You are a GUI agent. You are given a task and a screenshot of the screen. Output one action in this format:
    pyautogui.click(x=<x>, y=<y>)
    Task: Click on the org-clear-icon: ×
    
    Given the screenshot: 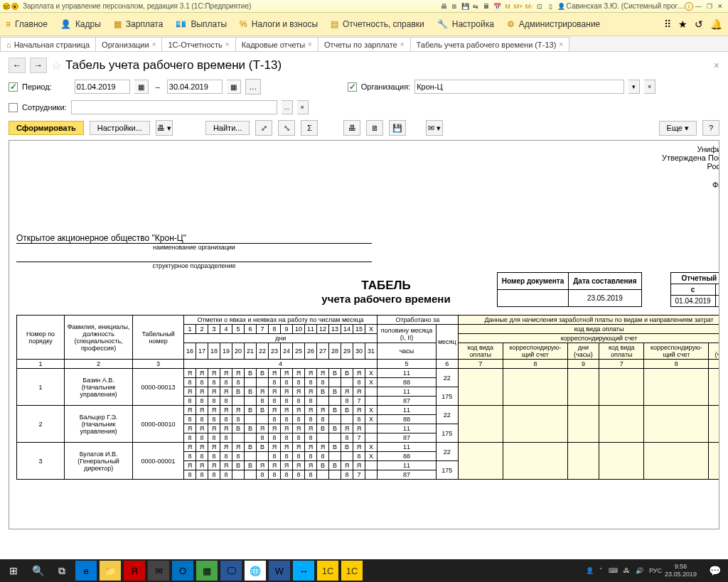 What is the action you would take?
    pyautogui.click(x=650, y=87)
    